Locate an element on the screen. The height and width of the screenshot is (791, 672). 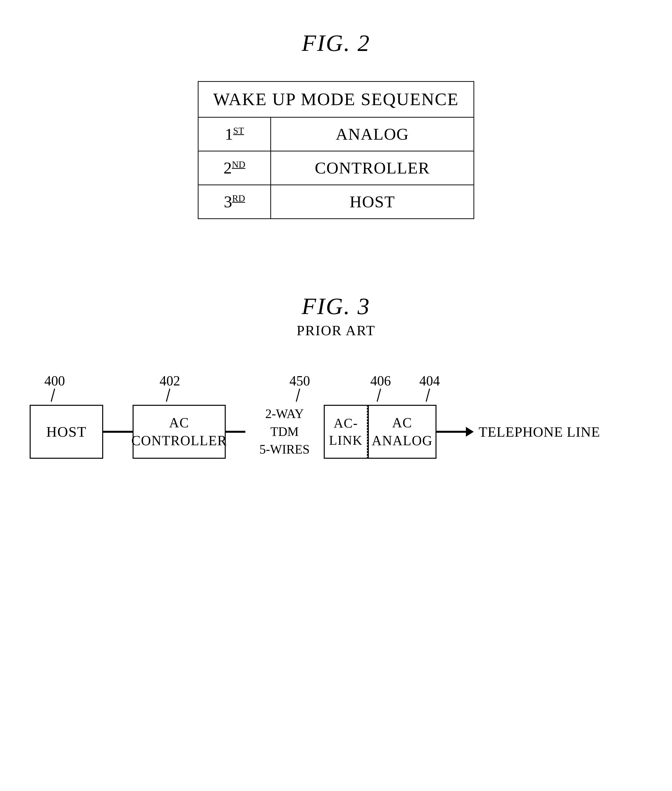
host-block: HOST is located at coordinates (66, 432).